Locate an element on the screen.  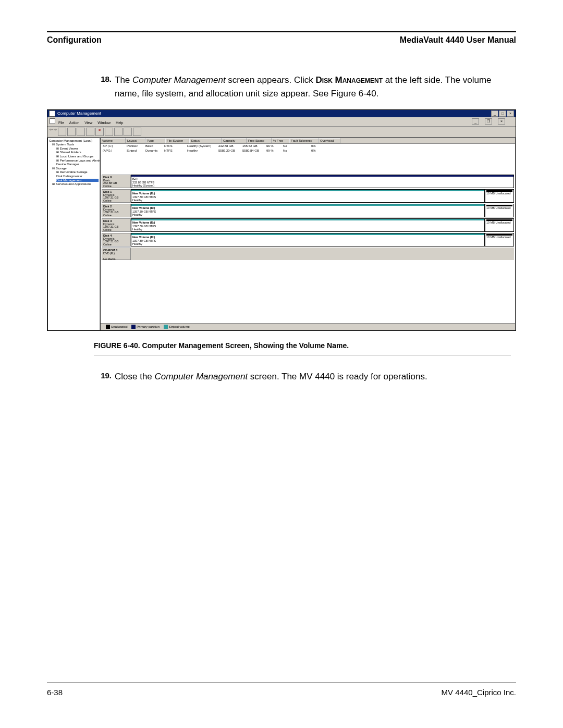
menubar: File Action View Window Help _ ❐ × is located at coordinates (282, 122).